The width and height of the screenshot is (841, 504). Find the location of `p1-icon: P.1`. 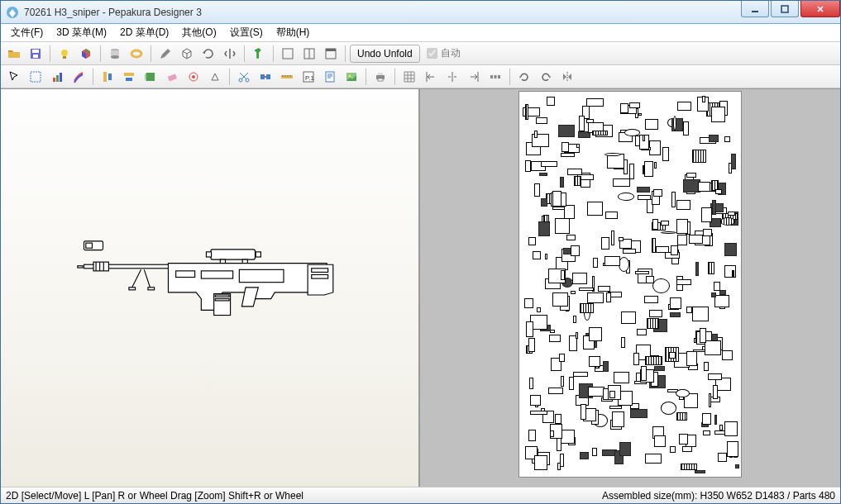

p1-icon: P.1 is located at coordinates (308, 77).